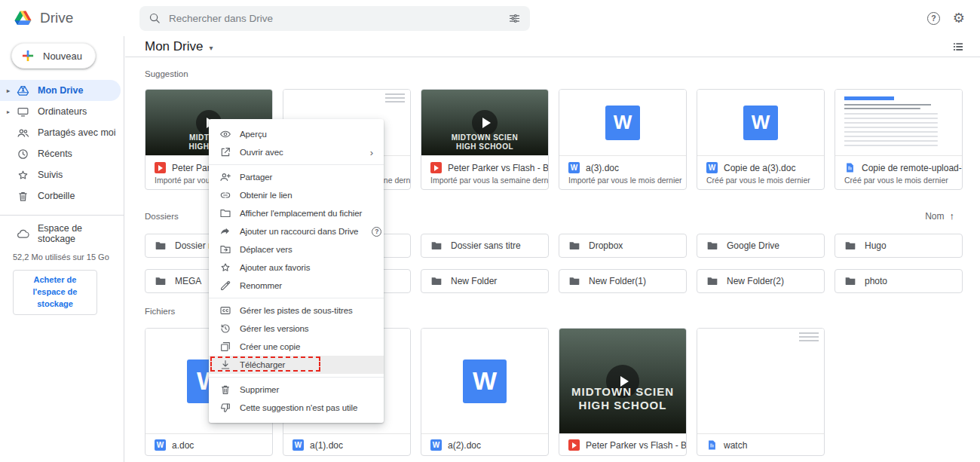 This screenshot has height=462, width=980. I want to click on menu-item-gerer-les-versions: Gérer les versions, so click(296, 329).